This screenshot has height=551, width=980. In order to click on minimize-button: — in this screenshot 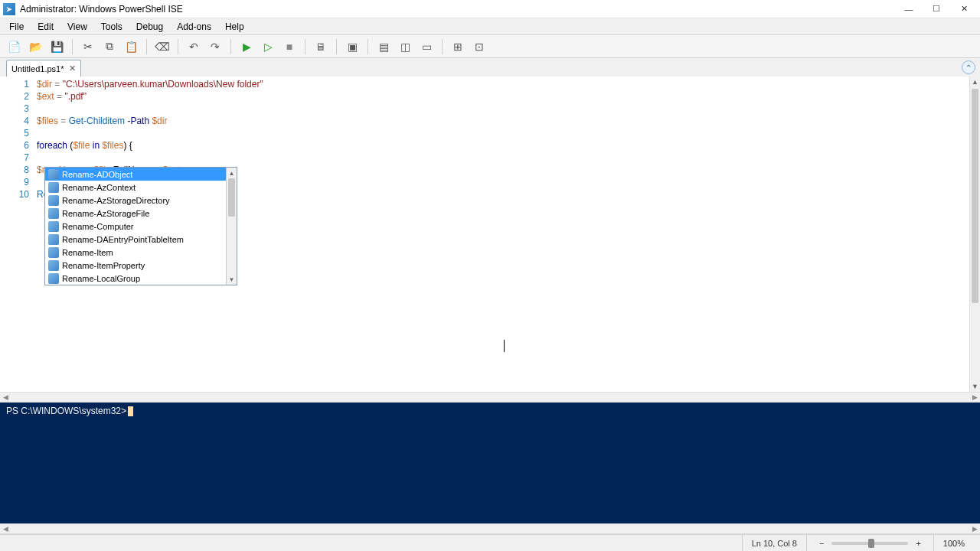, I will do `click(909, 9)`.